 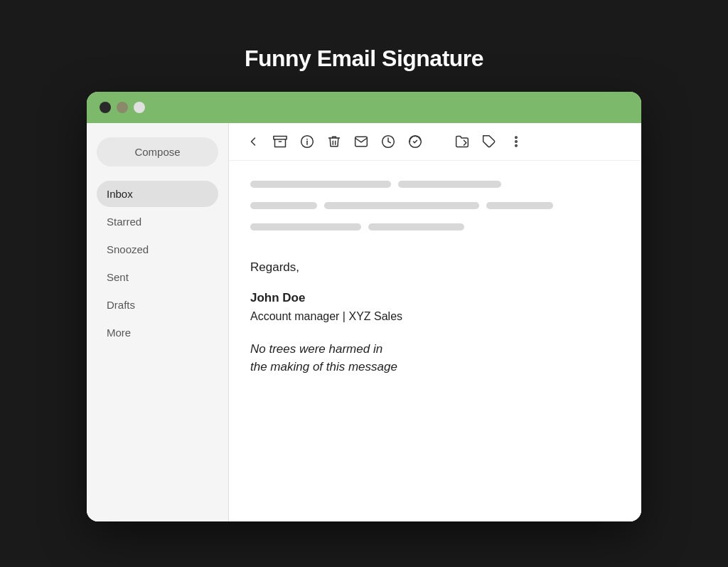 What do you see at coordinates (361, 142) in the screenshot?
I see `mail-icon` at bounding box center [361, 142].